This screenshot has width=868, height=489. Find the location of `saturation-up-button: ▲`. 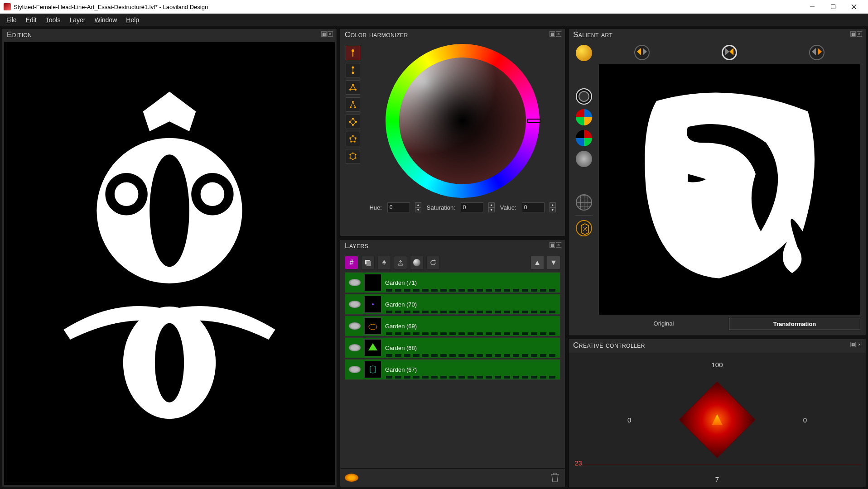

saturation-up-button: ▲ is located at coordinates (492, 205).